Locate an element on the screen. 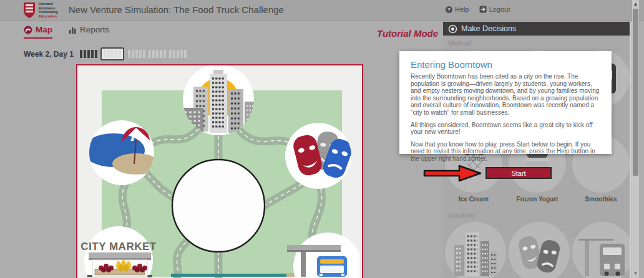 This screenshot has width=644, height=278. tab-reports: Reports is located at coordinates (89, 32).